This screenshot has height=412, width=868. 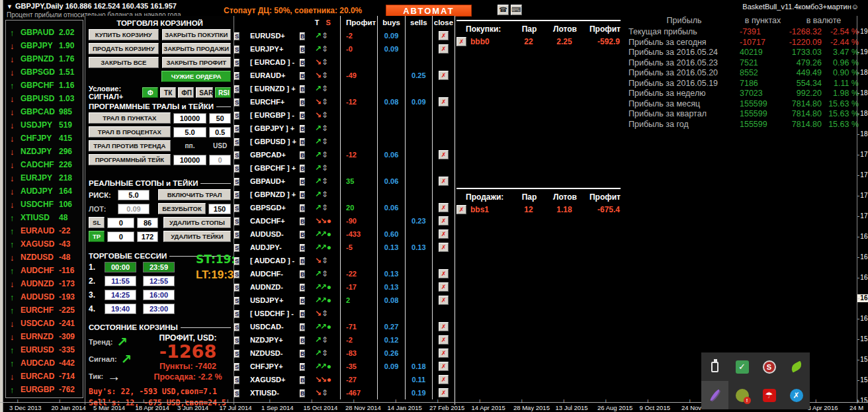 I want to click on program-take-button: ПРОГРАММНЫЙ ТЕЙК, so click(x=130, y=160).